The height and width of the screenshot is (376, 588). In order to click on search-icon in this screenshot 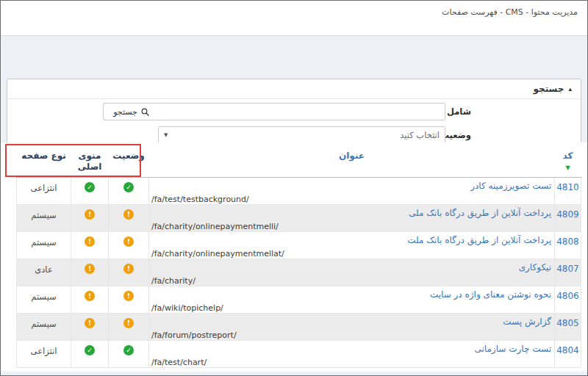, I will do `click(146, 112)`.